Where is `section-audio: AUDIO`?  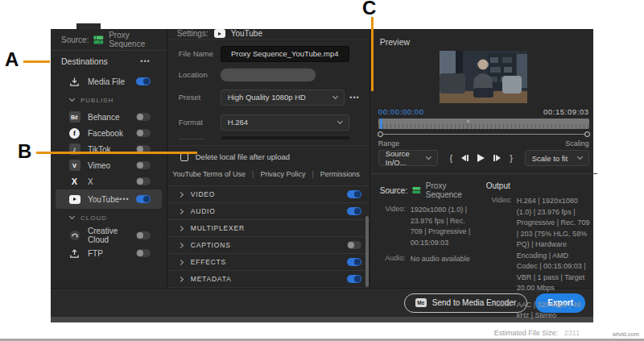 section-audio: AUDIO is located at coordinates (269, 211).